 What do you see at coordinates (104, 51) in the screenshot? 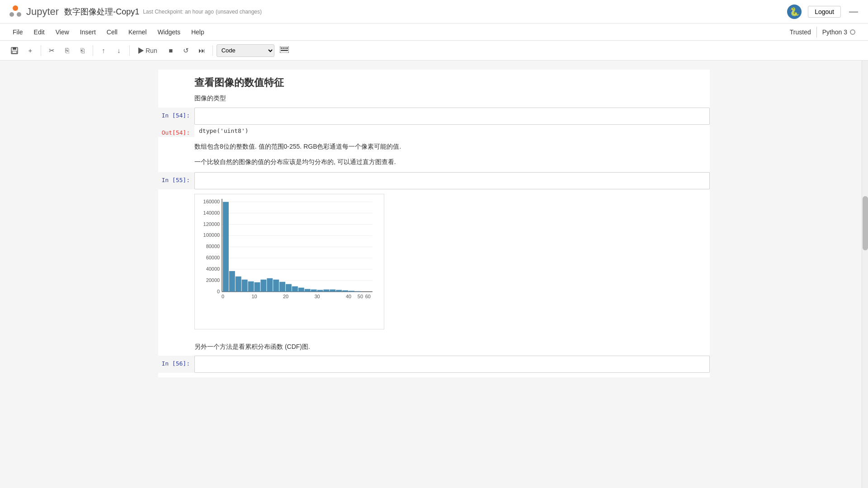
I see `move-up-button: ↑` at bounding box center [104, 51].